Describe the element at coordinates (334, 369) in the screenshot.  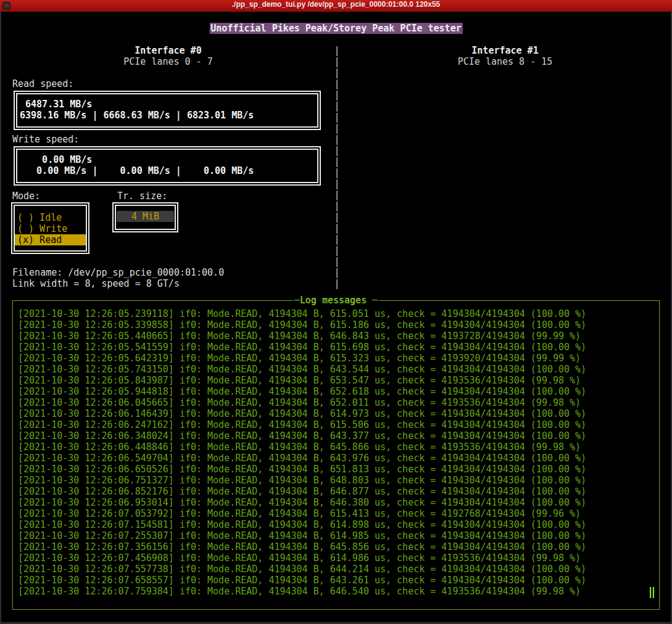
I see `log-line: [2021-10-30 12:26:05.743150] if0: Mode.R…` at that location.